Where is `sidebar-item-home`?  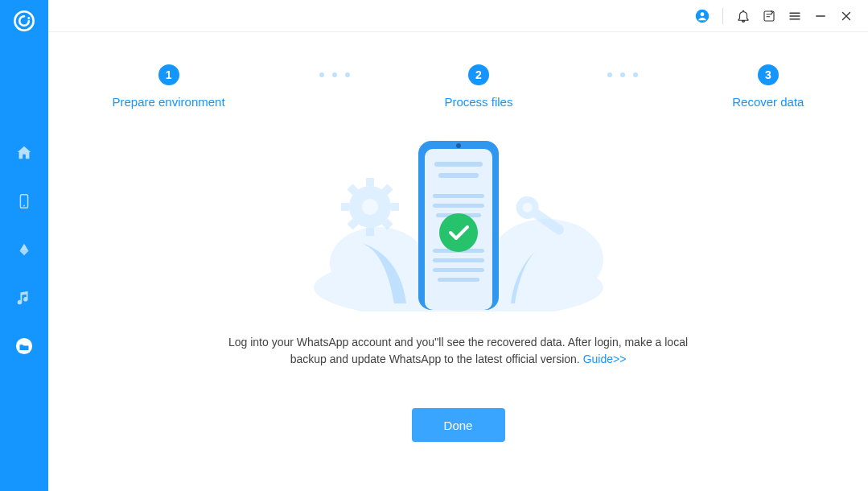
sidebar-item-home is located at coordinates (24, 153).